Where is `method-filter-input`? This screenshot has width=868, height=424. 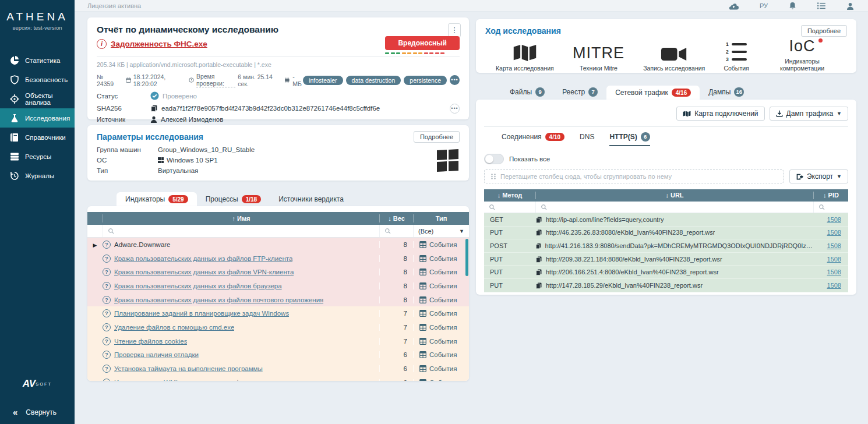 method-filter-input is located at coordinates (510, 207).